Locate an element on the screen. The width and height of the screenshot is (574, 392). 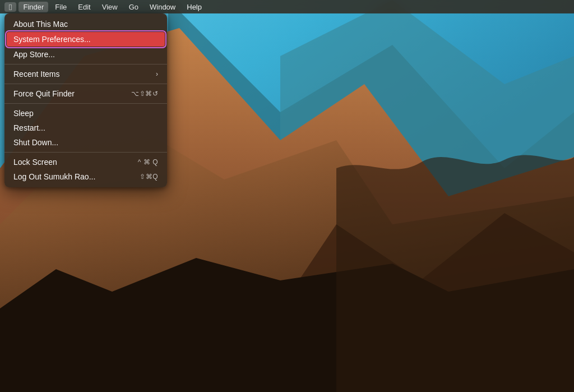
menu-item-sleep: Sleep is located at coordinates (86, 113).